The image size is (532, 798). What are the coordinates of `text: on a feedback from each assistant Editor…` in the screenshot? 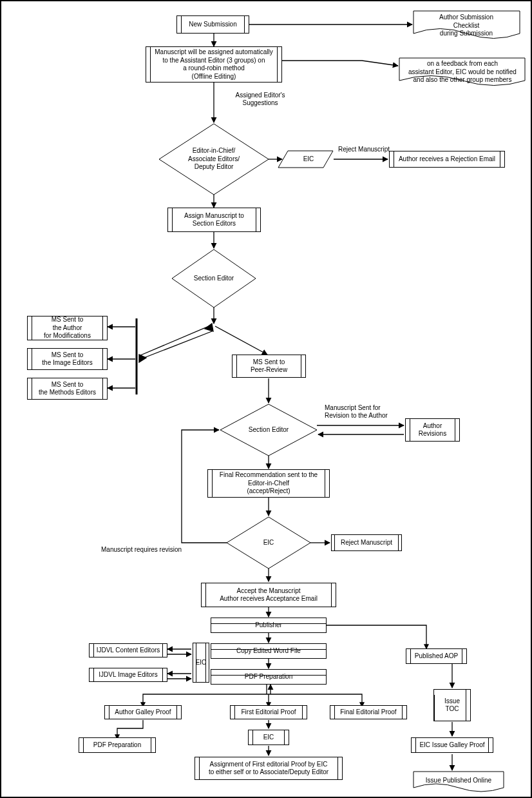 It's located at (462, 72).